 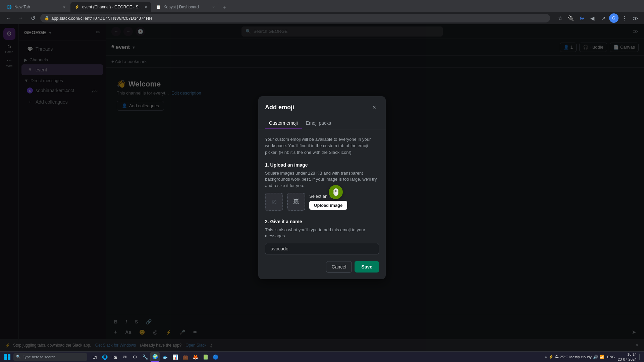 What do you see at coordinates (611, 357) in the screenshot?
I see `taskbar-lang: ENG` at bounding box center [611, 357].